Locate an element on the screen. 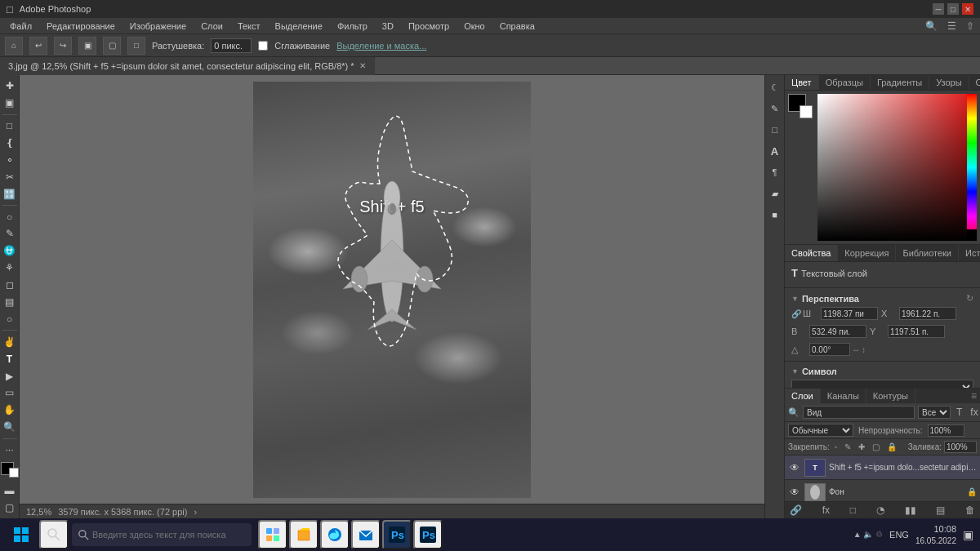 Image resolution: width=980 pixels, height=551 pixels. shape-tool: ▭ is located at coordinates (10, 393).